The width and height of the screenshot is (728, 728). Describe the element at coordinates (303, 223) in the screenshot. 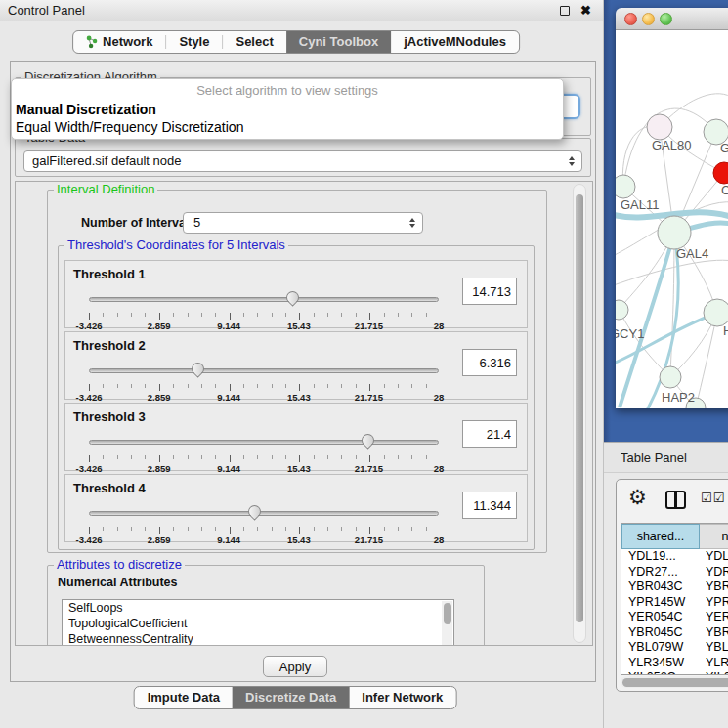

I see `number-of-intervals-spinner: 5` at that location.